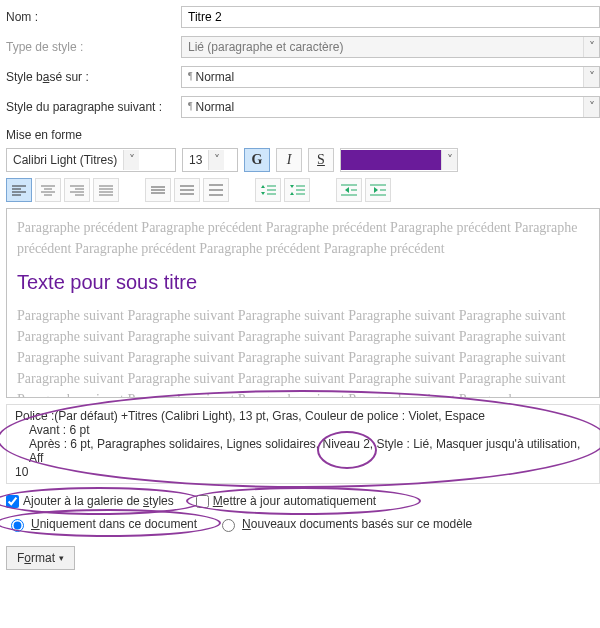 The height and width of the screenshot is (628, 600). What do you see at coordinates (321, 160) in the screenshot?
I see `underline-button: S` at bounding box center [321, 160].